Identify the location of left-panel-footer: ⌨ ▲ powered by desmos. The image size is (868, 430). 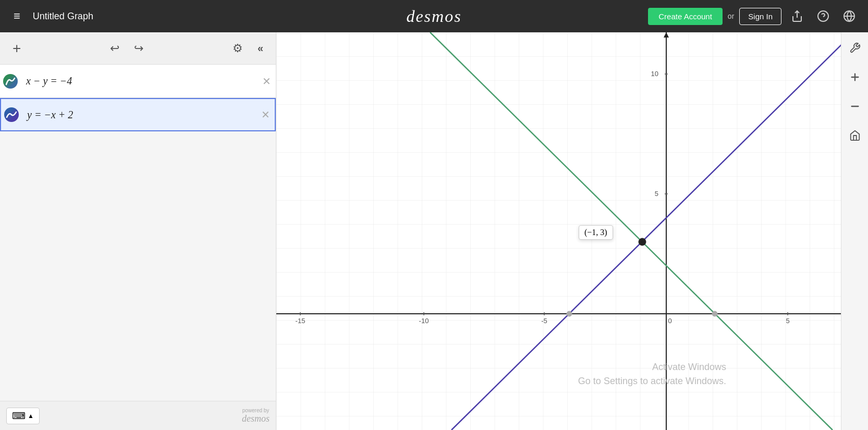
(138, 415).